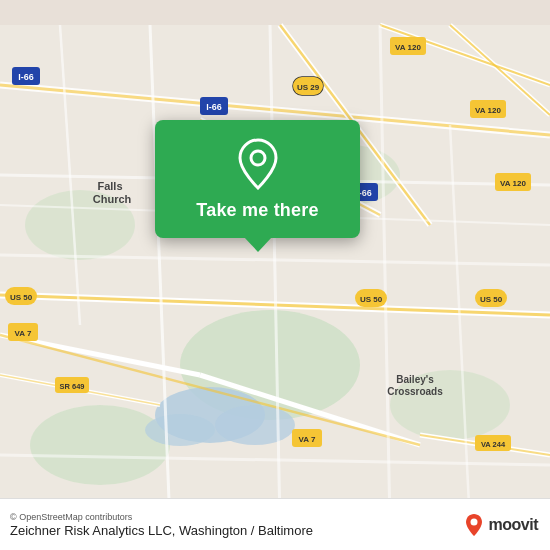  What do you see at coordinates (275, 524) in the screenshot?
I see `bottom-bar: © OpenStreetMap contributors Zeichner Ri…` at bounding box center [275, 524].